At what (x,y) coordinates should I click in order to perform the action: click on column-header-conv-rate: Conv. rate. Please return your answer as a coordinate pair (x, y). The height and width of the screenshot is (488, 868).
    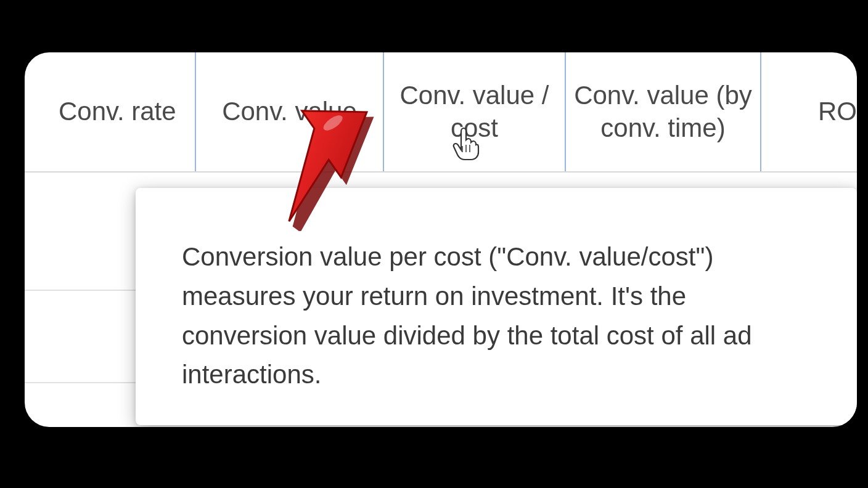
    Looking at the image, I should click on (110, 112).